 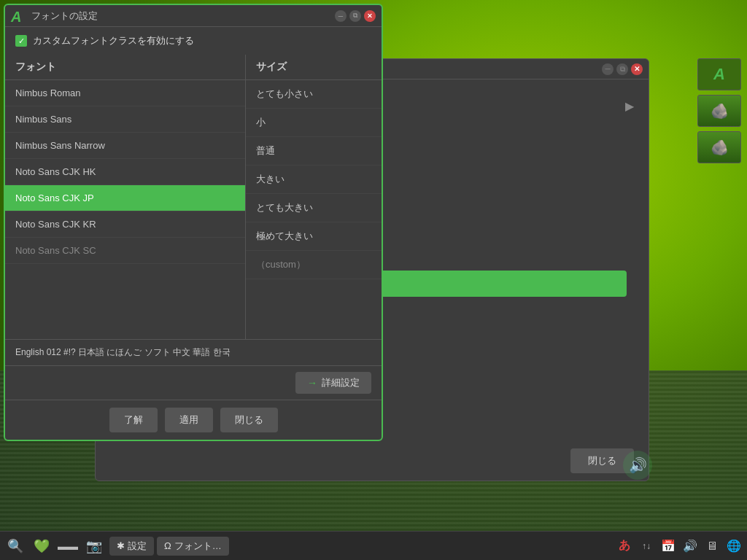 I want to click on size-list-header: サイズ, so click(x=314, y=67).